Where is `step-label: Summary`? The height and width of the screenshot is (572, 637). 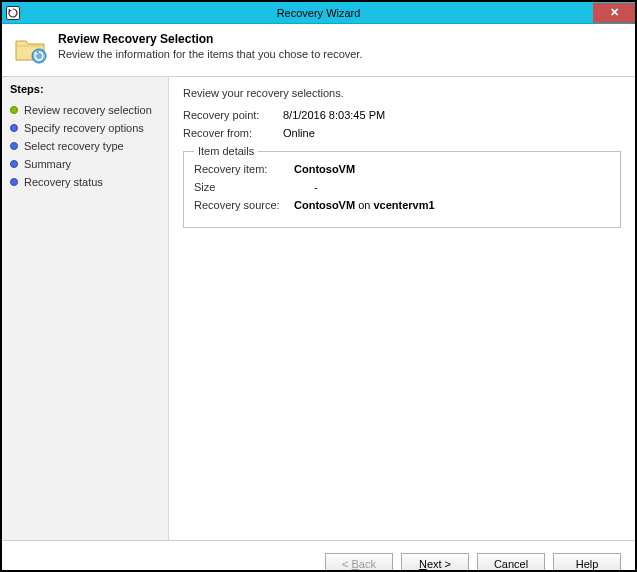 step-label: Summary is located at coordinates (48, 164).